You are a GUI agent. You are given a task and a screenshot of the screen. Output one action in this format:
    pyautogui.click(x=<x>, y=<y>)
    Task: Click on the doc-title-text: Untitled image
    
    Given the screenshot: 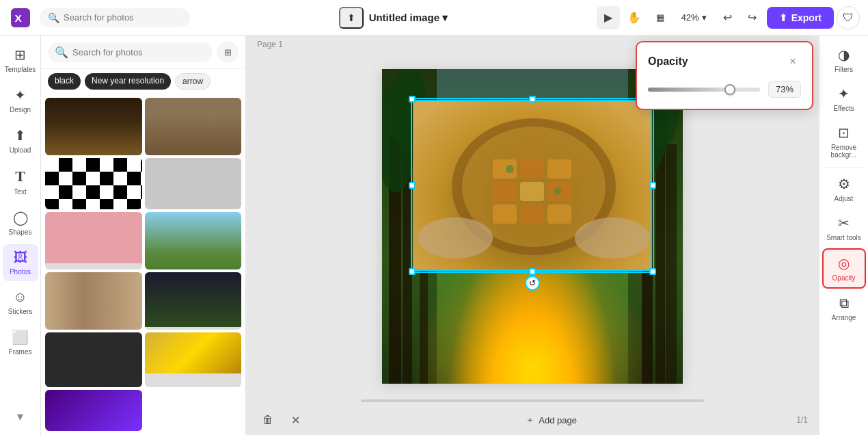 What is the action you would take?
    pyautogui.click(x=405, y=18)
    